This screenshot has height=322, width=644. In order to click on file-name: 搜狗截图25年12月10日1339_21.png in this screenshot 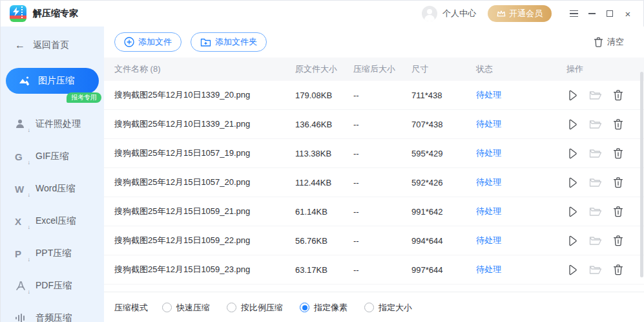, I will do `click(205, 124)`.